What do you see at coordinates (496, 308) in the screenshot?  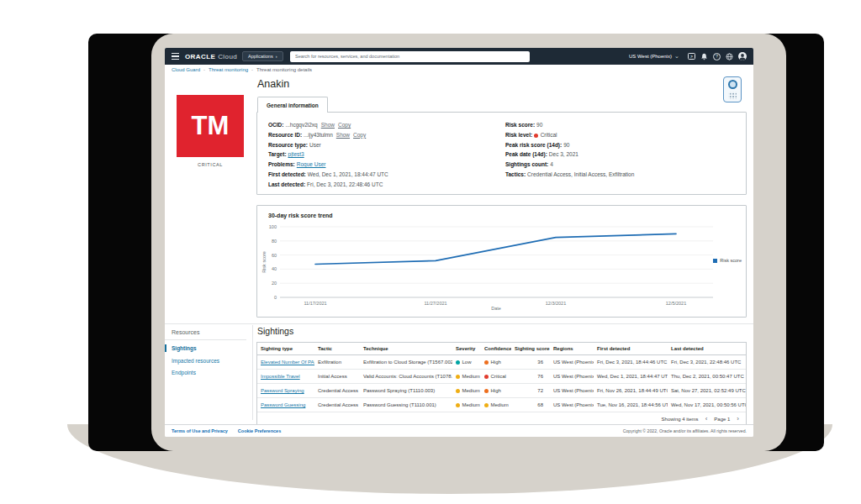 I see `x-axis-label: Date` at bounding box center [496, 308].